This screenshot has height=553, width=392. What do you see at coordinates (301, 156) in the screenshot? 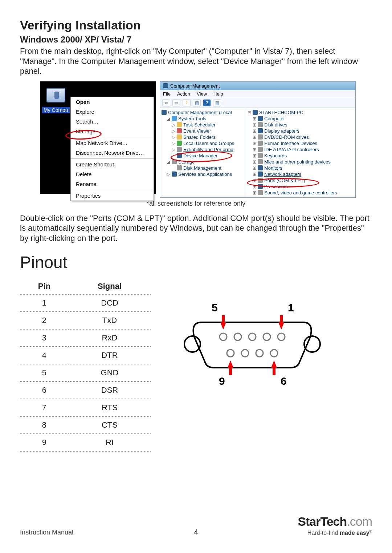
I see `dev-keyboards: ⊞Keyboards` at bounding box center [301, 156].